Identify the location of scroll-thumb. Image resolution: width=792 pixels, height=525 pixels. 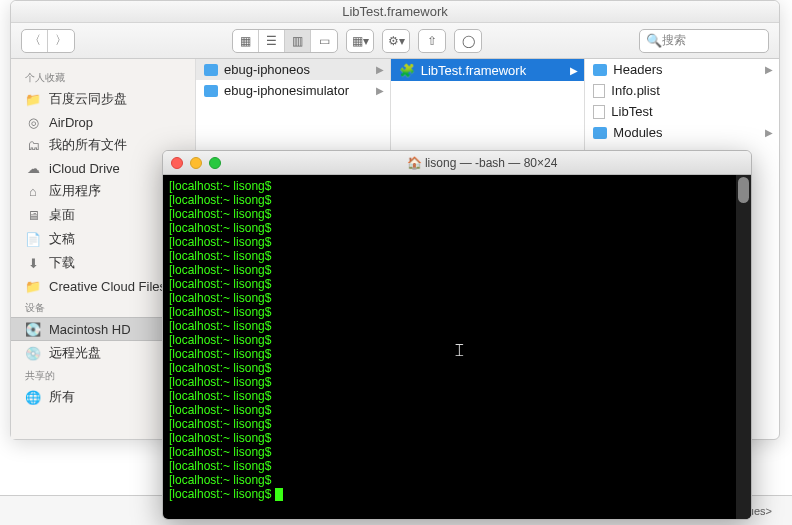
(744, 190).